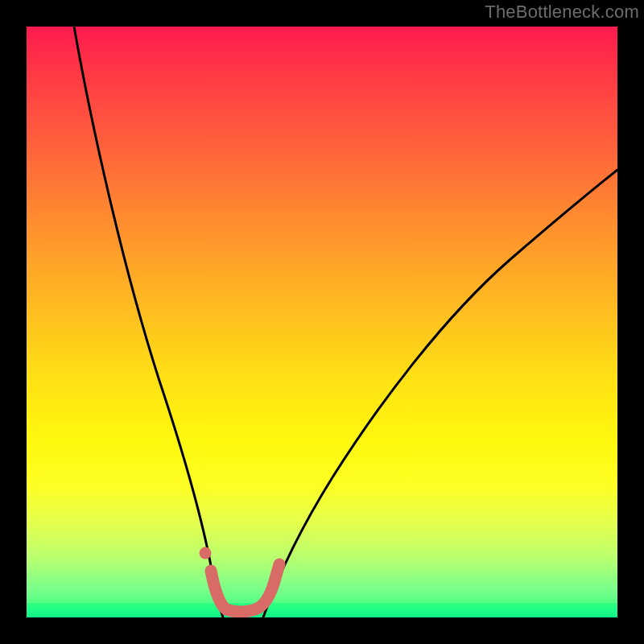  I want to click on trough-highlight, so click(245, 588).